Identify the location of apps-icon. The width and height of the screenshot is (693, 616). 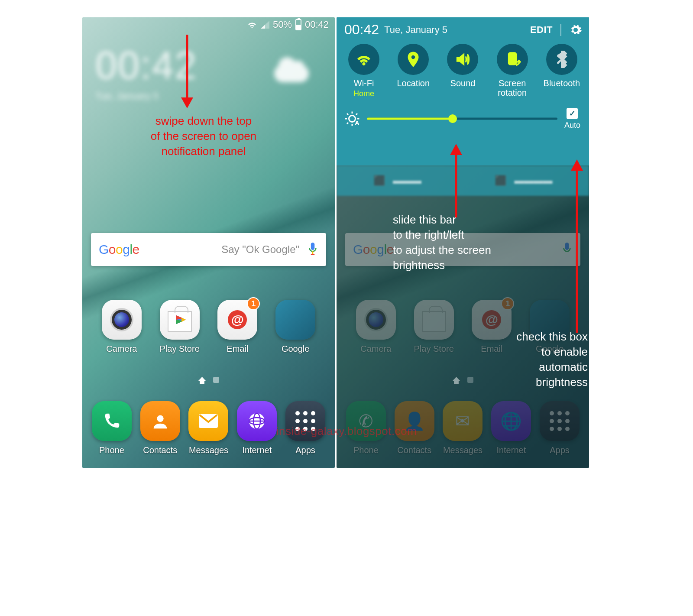
(305, 421).